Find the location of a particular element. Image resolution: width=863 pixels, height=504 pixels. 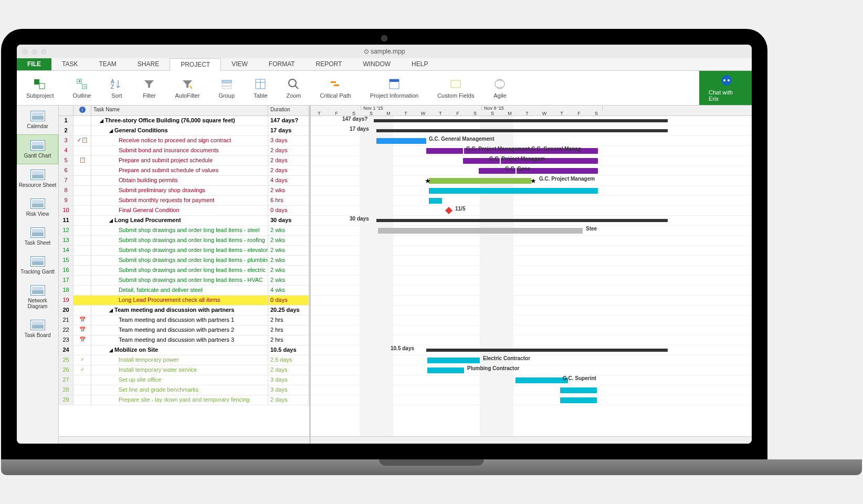

task-row: 29Prepare site - lay down yard and tempo… is located at coordinates (184, 400).